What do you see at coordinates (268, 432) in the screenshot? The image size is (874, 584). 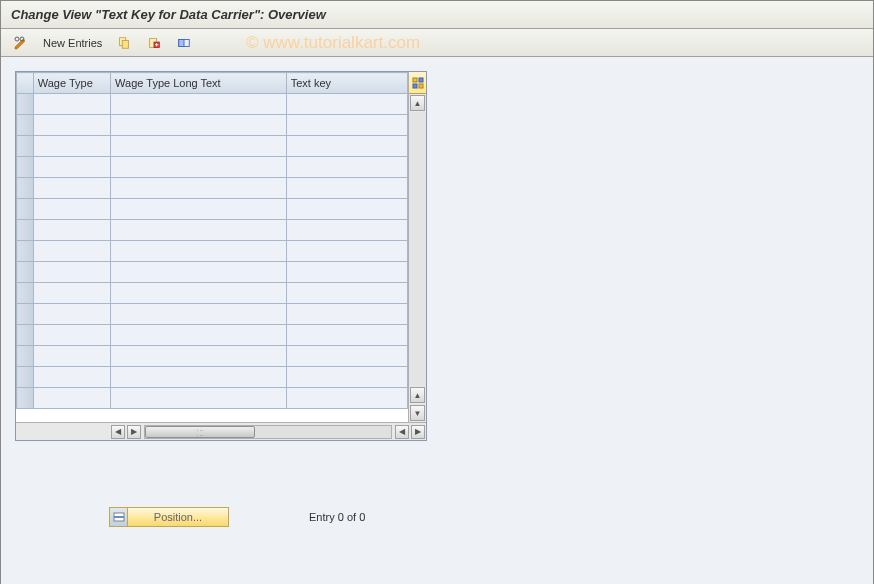 I see `hscroll-track` at bounding box center [268, 432].